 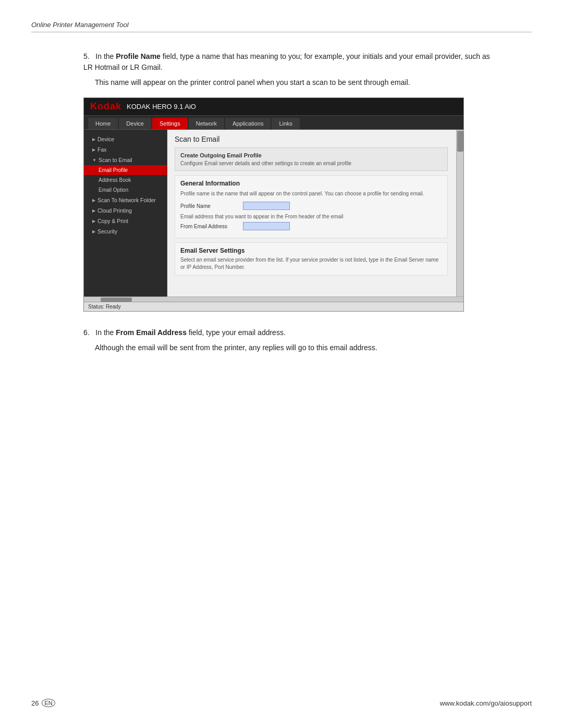 I want to click on tab-applications: Applications, so click(x=248, y=124).